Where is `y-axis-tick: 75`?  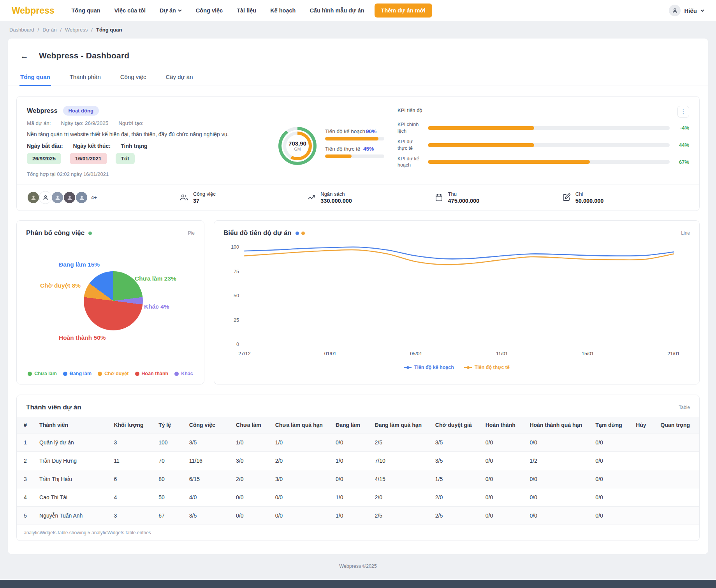
y-axis-tick: 75 is located at coordinates (236, 272).